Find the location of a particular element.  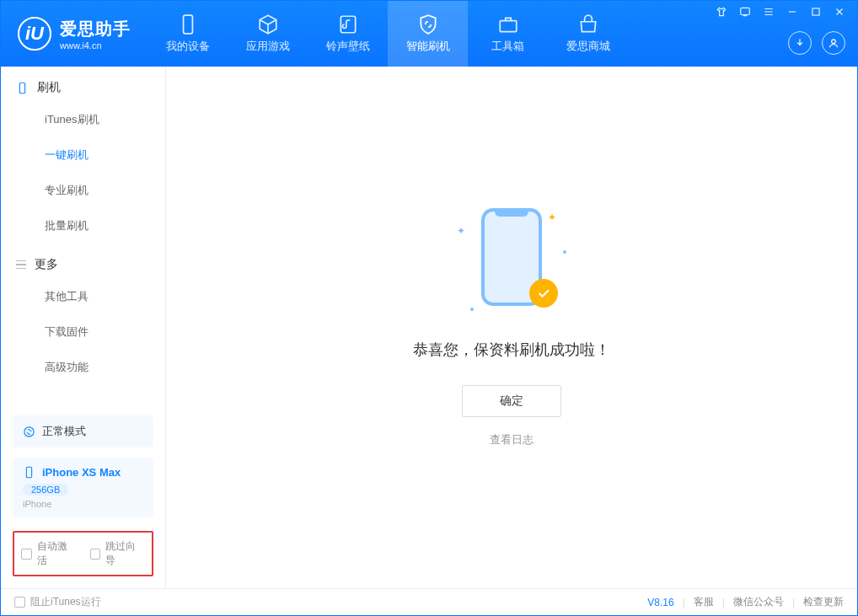

cube-icon is located at coordinates (268, 24).